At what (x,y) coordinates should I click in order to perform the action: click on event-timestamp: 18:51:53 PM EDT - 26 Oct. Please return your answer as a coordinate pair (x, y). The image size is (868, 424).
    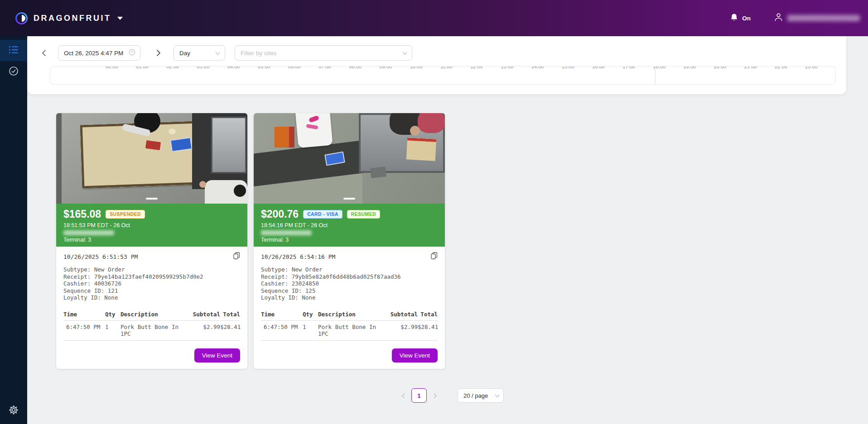
    Looking at the image, I should click on (152, 225).